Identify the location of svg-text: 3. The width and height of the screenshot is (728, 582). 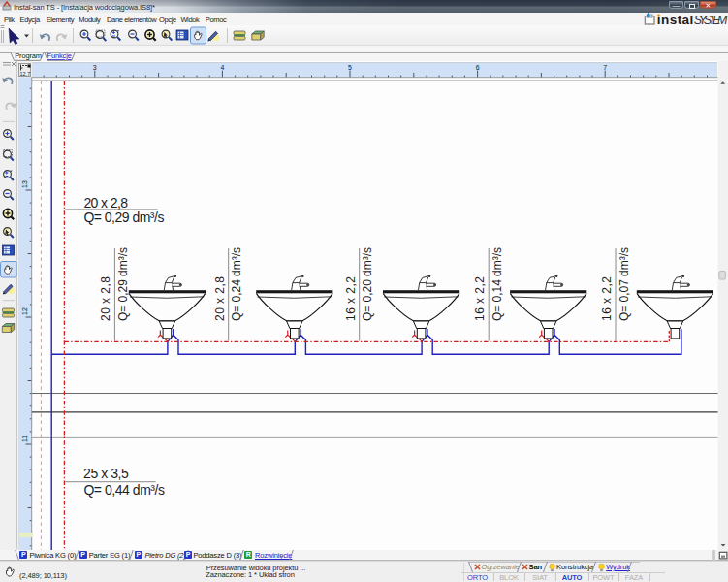
(95, 68).